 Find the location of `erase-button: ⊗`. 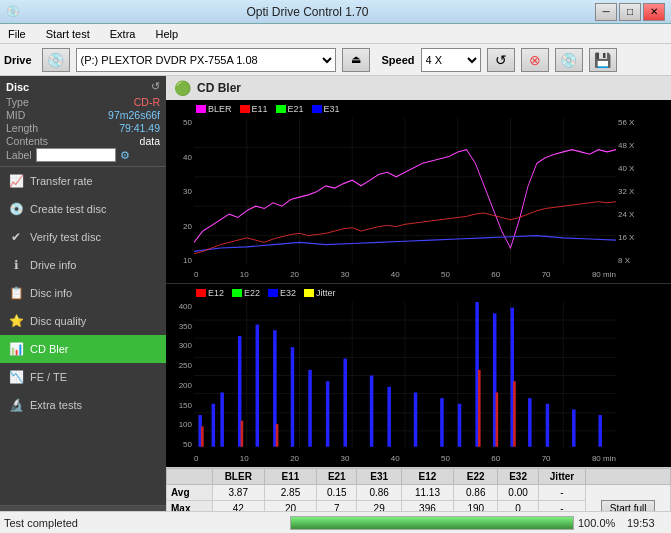

erase-button: ⊗ is located at coordinates (535, 60).